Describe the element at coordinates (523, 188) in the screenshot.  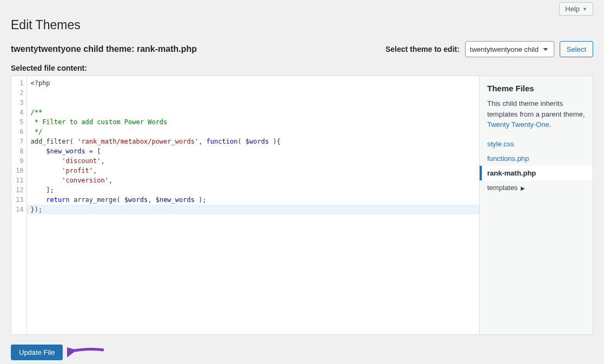
I see `chevron-right-icon: ▶` at that location.